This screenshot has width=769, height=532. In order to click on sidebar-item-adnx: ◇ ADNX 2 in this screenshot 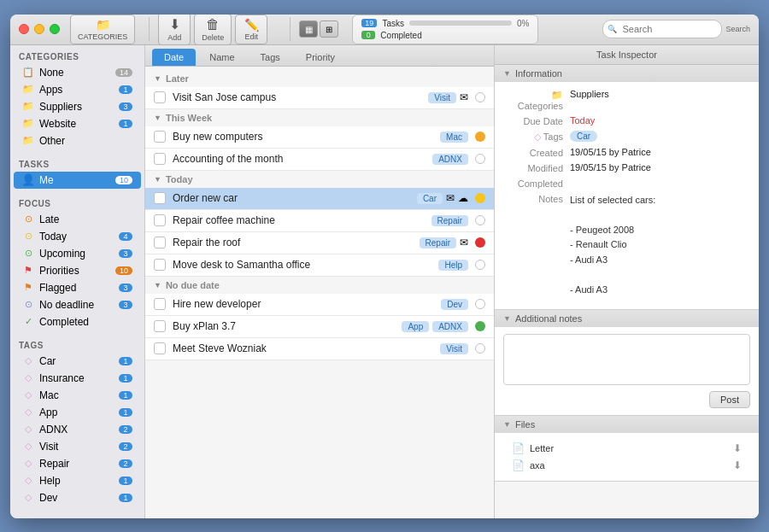, I will do `click(77, 430)`.